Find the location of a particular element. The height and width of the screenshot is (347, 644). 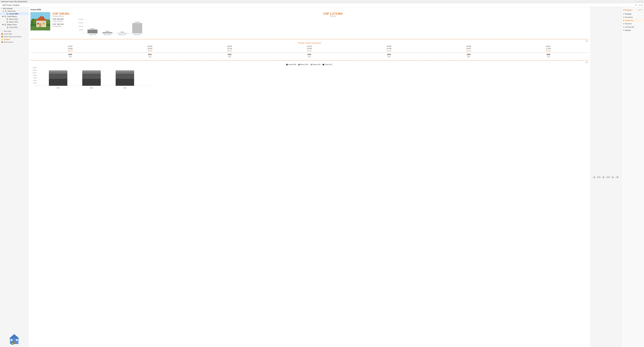

property-top-section: CHF 539,651 Mortgage balance CHF 880,000… is located at coordinates (310, 24).